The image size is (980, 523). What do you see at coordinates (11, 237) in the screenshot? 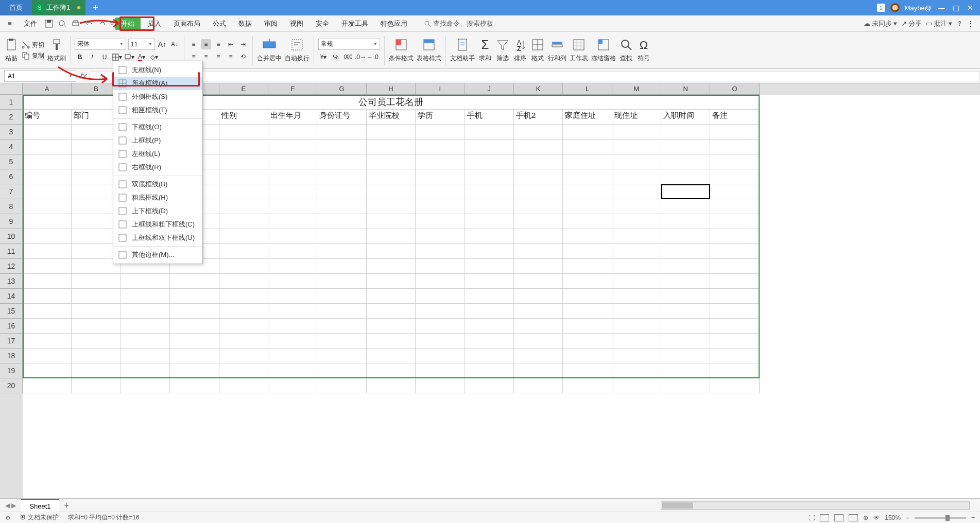
I see `row-header-10: 10` at bounding box center [11, 237].